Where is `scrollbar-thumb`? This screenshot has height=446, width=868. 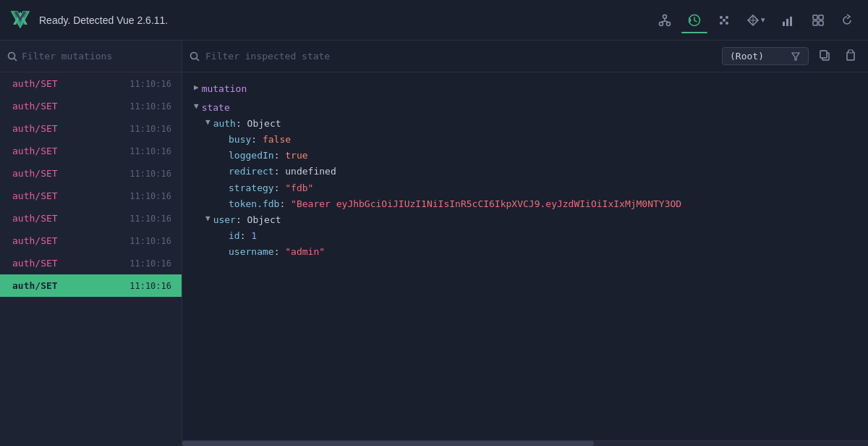 scrollbar-thumb is located at coordinates (388, 443).